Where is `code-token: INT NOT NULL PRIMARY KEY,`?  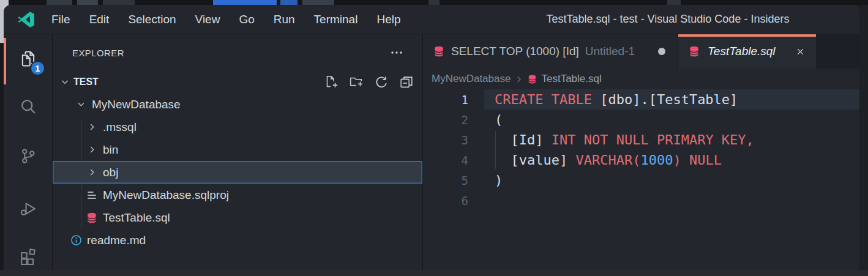 code-token: INT NOT NULL PRIMARY KEY, is located at coordinates (653, 140).